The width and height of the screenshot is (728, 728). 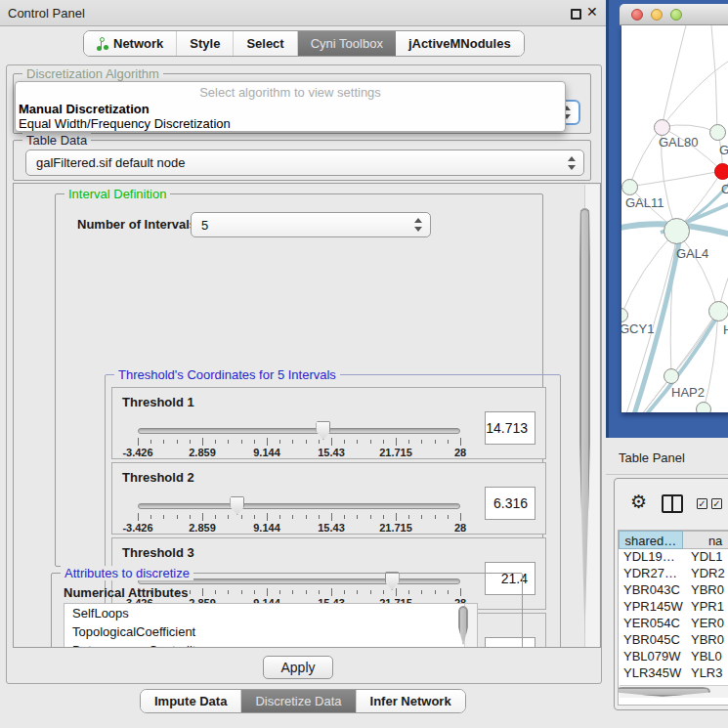 I want to click on tab-network: Network, so click(x=131, y=43).